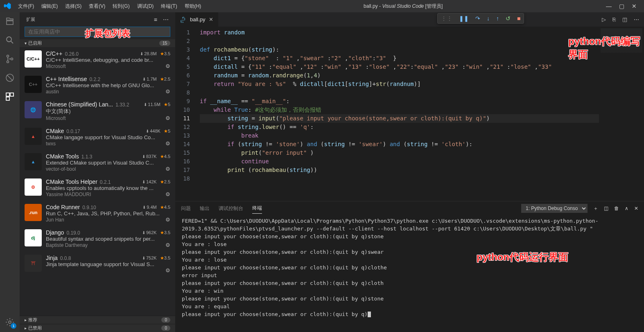 The image size is (644, 332). What do you see at coordinates (97, 213) in the screenshot?
I see `extension-item: .run Code Runner0.9.10 9.4M★4.5 Run C, C…` at bounding box center [97, 213].